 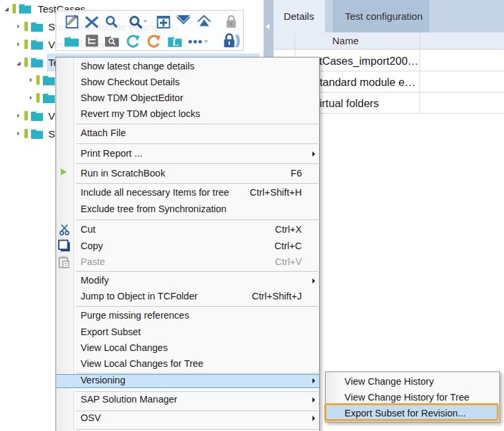 What do you see at coordinates (176, 42) in the screenshot?
I see `svg-text: L` at bounding box center [176, 42].